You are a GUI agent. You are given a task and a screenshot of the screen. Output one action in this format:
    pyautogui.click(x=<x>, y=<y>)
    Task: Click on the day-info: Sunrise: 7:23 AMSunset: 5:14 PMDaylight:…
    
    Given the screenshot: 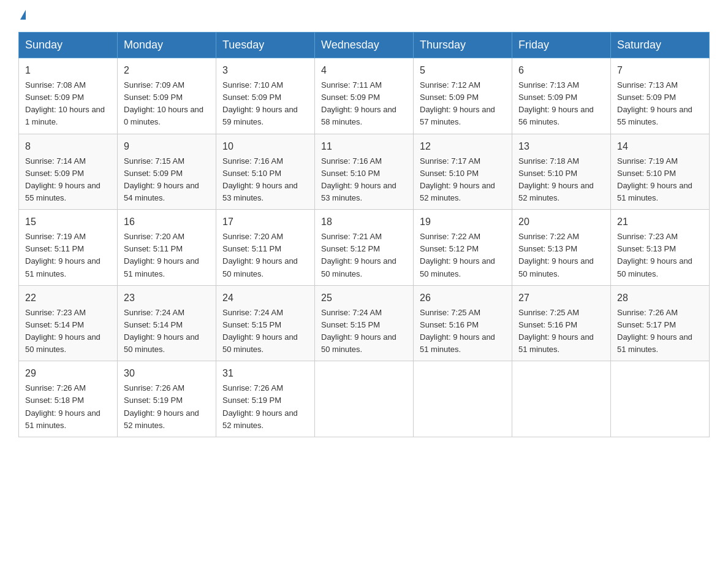 What is the action you would take?
    pyautogui.click(x=68, y=331)
    